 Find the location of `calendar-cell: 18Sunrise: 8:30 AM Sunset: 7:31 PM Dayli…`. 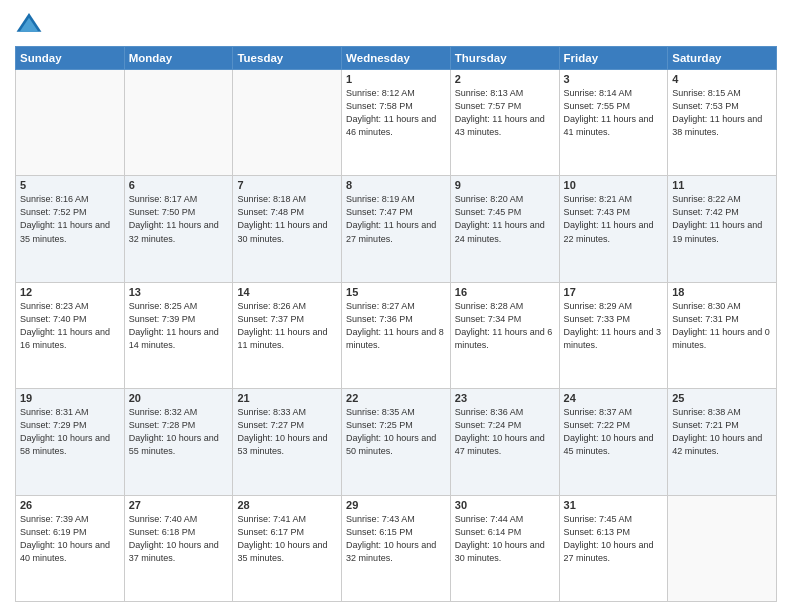

calendar-cell: 18Sunrise: 8:30 AM Sunset: 7:31 PM Dayli… is located at coordinates (722, 335).